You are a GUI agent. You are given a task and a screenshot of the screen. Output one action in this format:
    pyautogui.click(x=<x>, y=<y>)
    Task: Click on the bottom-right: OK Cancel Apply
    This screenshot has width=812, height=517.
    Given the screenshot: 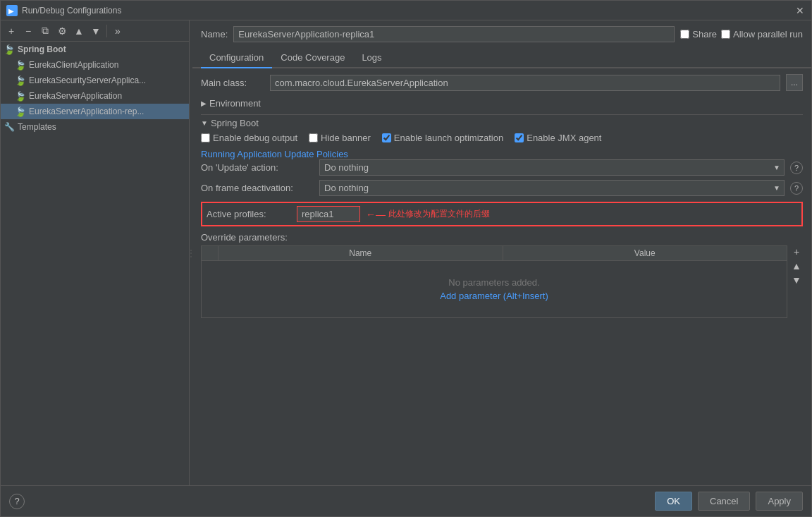 What is the action you would take?
    pyautogui.click(x=729, y=501)
    